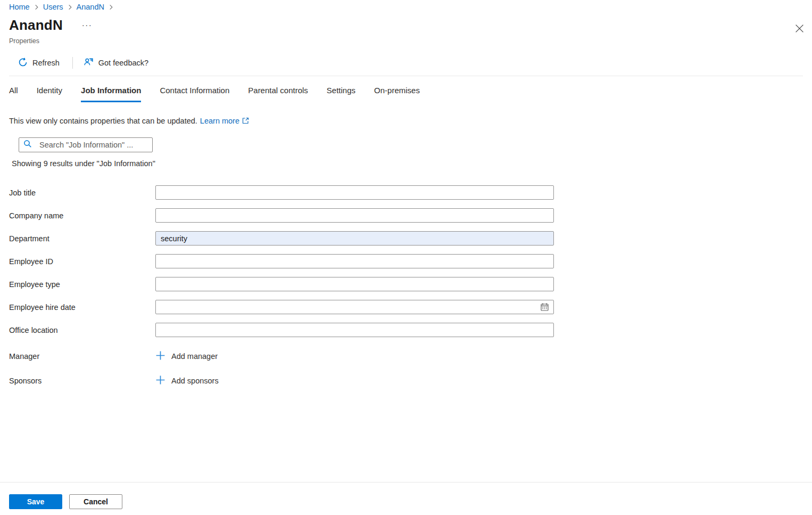 Image resolution: width=812 pixels, height=515 pixels. Describe the element at coordinates (187, 381) in the screenshot. I see `add-sponsors-button: Add sponsors` at that location.